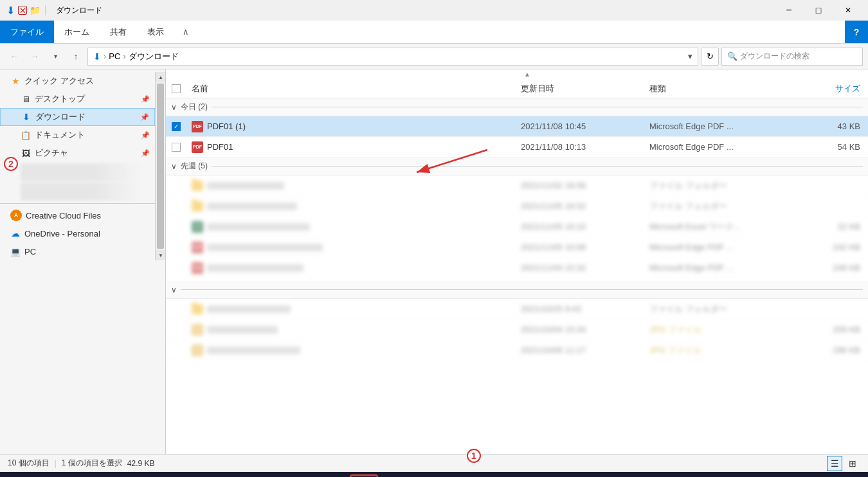 The height and width of the screenshot is (477, 868). I want to click on ribbon-tab-home: ホーム, so click(77, 32).